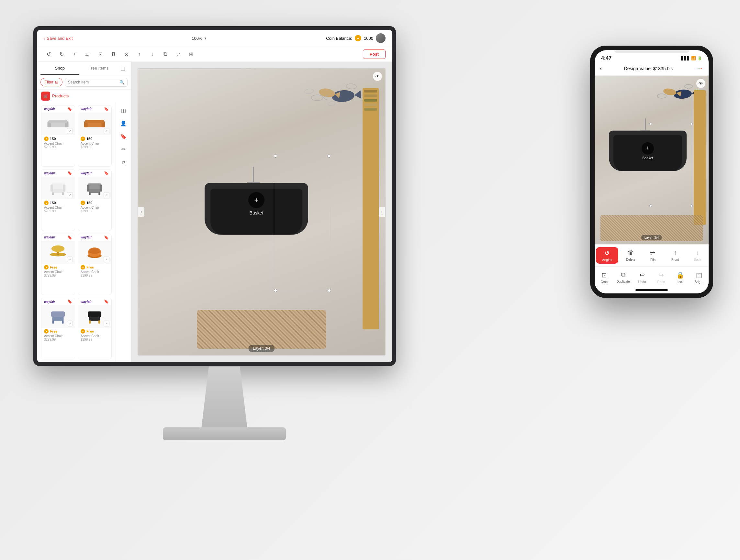 The height and width of the screenshot is (560, 740). Describe the element at coordinates (652, 238) in the screenshot. I see `phone-layer-indicator: Layer: 3/4` at that location.